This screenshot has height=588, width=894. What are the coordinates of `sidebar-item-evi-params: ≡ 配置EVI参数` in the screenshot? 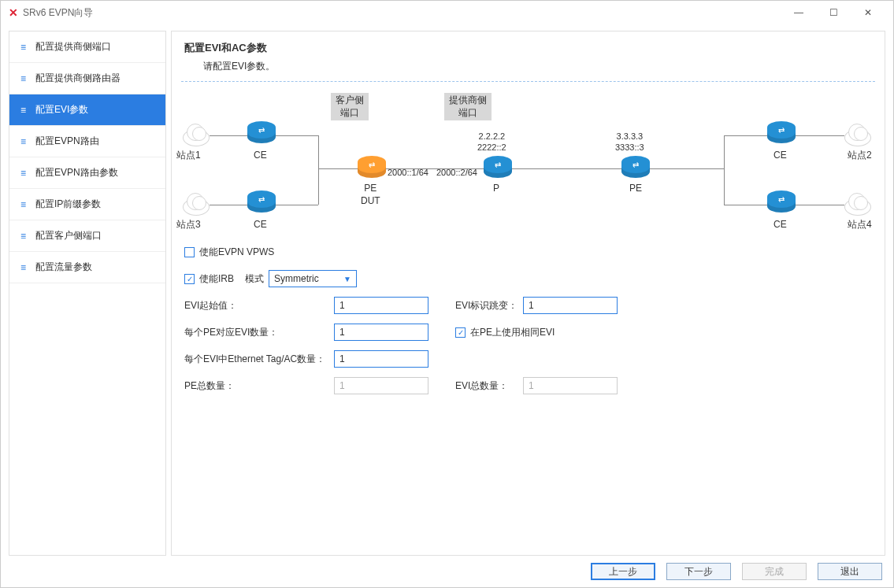 It's located at (87, 110).